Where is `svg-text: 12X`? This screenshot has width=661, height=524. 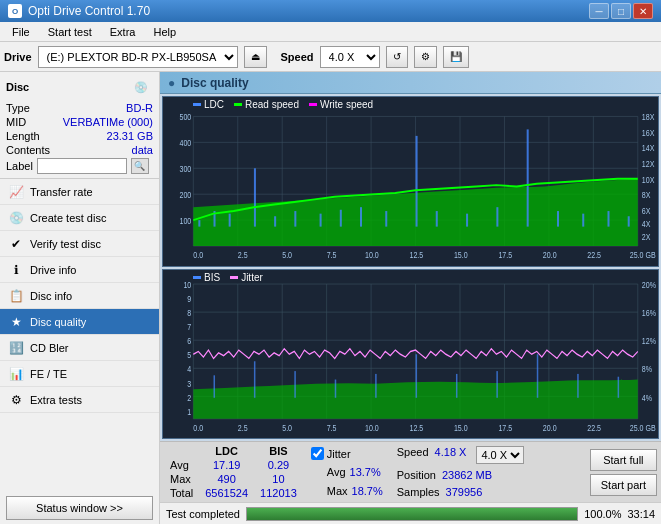
svg-text: 12X is located at coordinates (648, 164).